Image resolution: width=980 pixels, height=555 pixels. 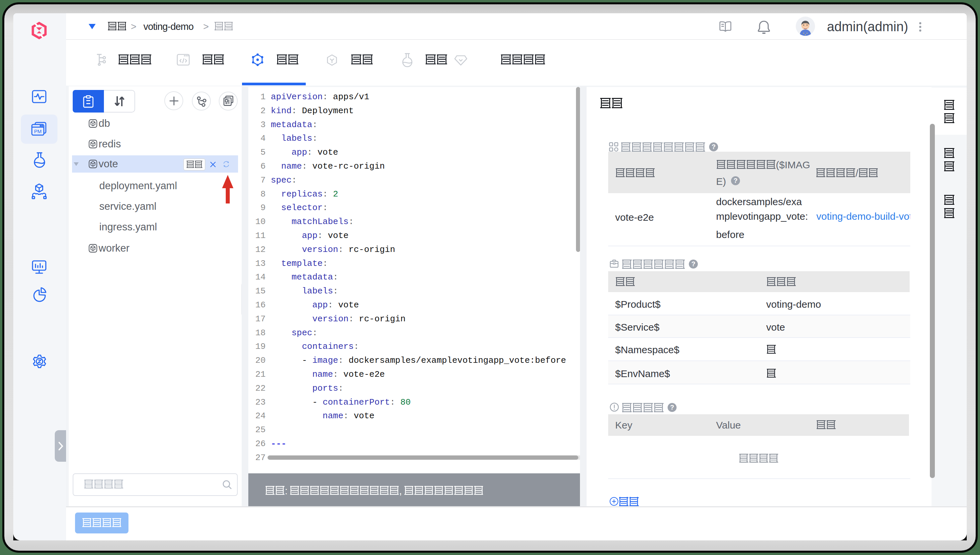 I want to click on svg-text: PM, so click(x=38, y=131).